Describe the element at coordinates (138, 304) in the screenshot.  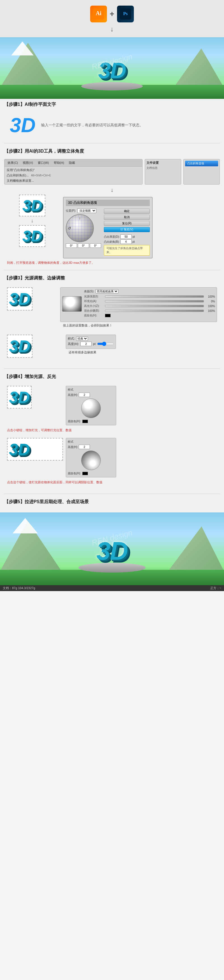
I see `lighting-panel: 表面(S): 照亮粗糙效果 光源强度(I): 100%` at that location.